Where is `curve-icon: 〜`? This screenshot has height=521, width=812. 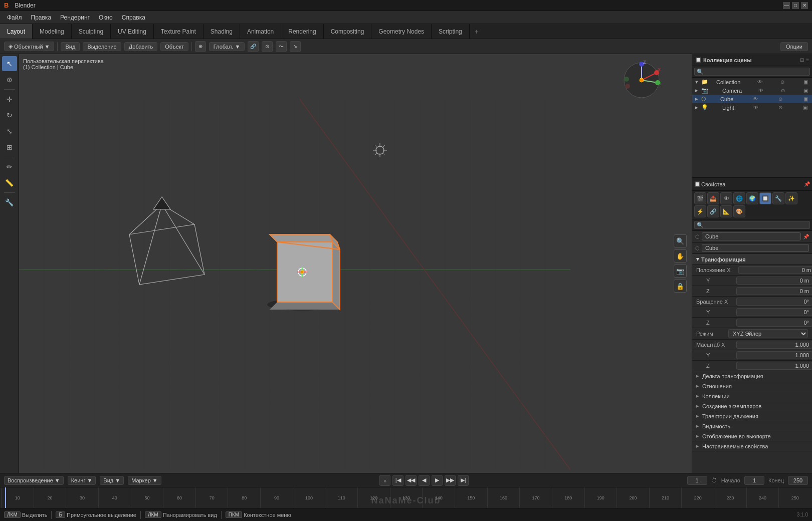
curve-icon: 〜 is located at coordinates (281, 47).